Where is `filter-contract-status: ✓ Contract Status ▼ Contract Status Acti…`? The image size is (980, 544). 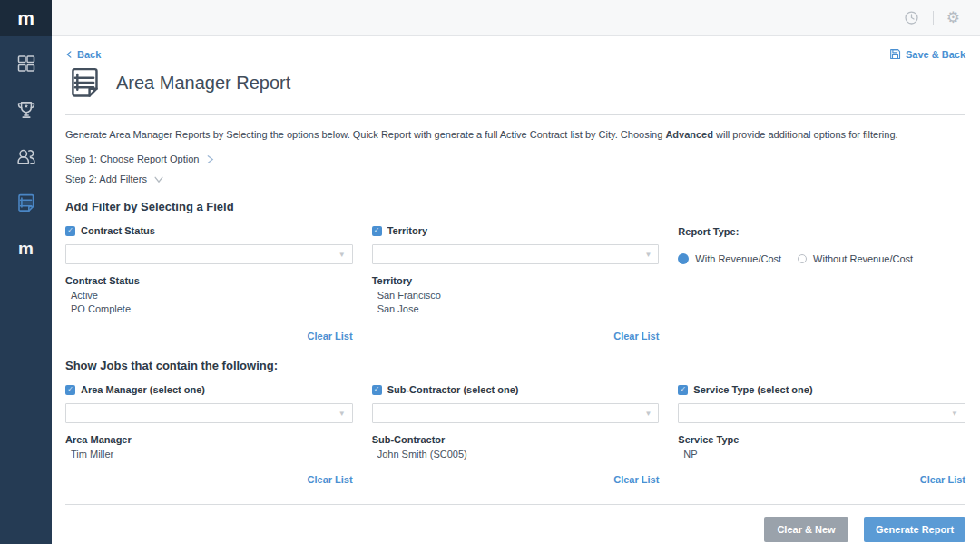 filter-contract-status: ✓ Contract Status ▼ Contract Status Acti… is located at coordinates (209, 283).